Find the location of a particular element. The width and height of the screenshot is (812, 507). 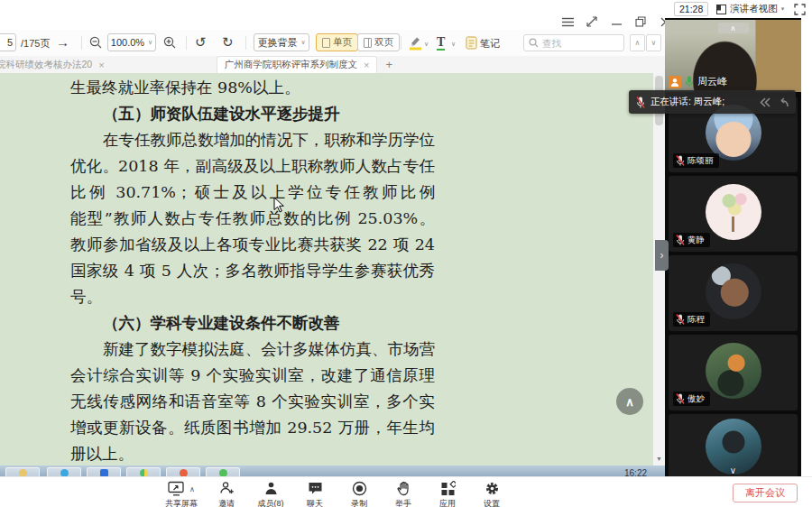

participant-name: 傲妙 is located at coordinates (697, 399).